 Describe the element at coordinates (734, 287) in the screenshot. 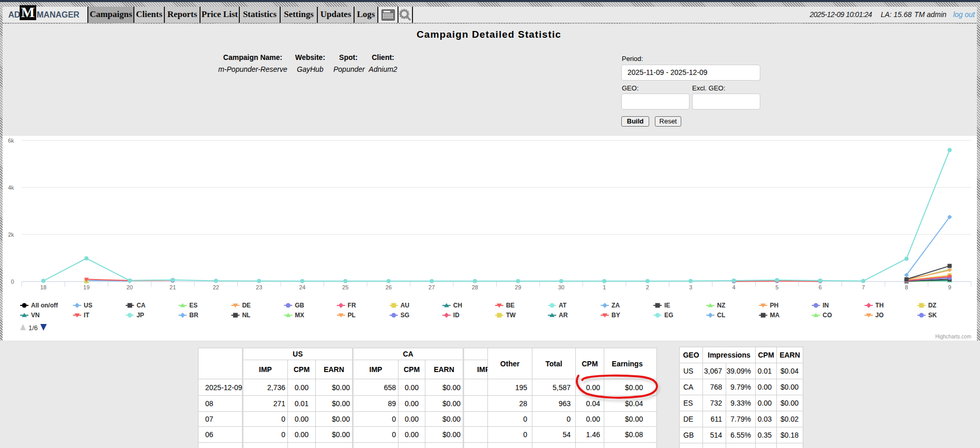

I see `svg-text: 4` at that location.